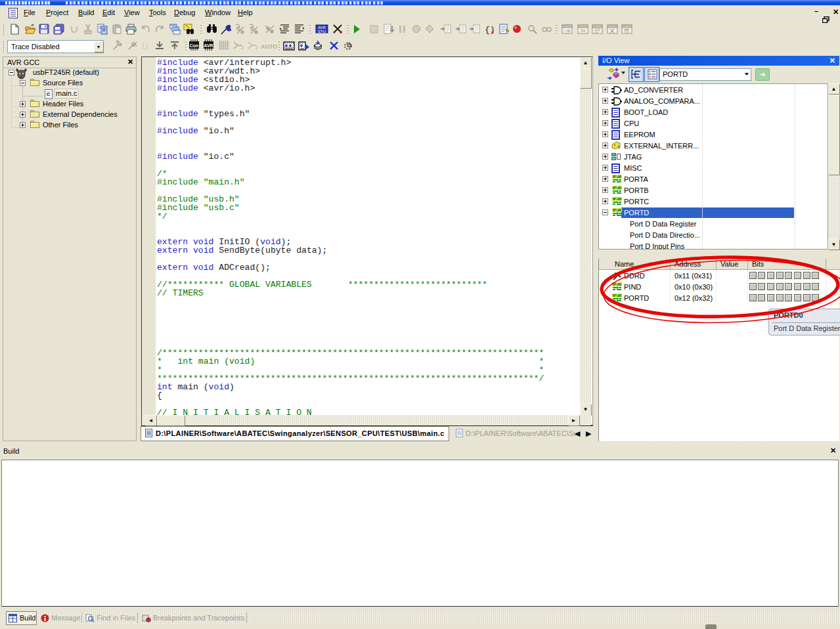 This screenshot has height=629, width=840. Describe the element at coordinates (194, 46) in the screenshot. I see `svg-text: Con` at that location.